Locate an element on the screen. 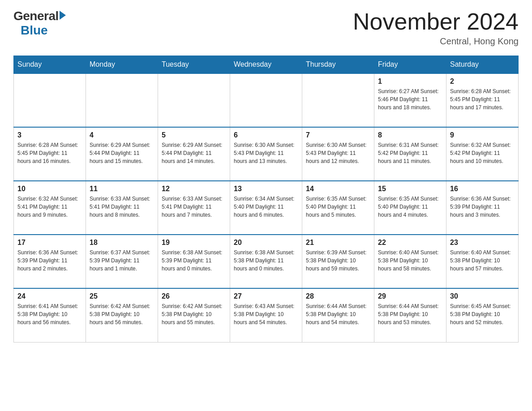 This screenshot has height=411, width=532. calendar-cell: 13Sunrise: 6:34 AM Sunset: 5:40 PM Dayli… is located at coordinates (266, 208).